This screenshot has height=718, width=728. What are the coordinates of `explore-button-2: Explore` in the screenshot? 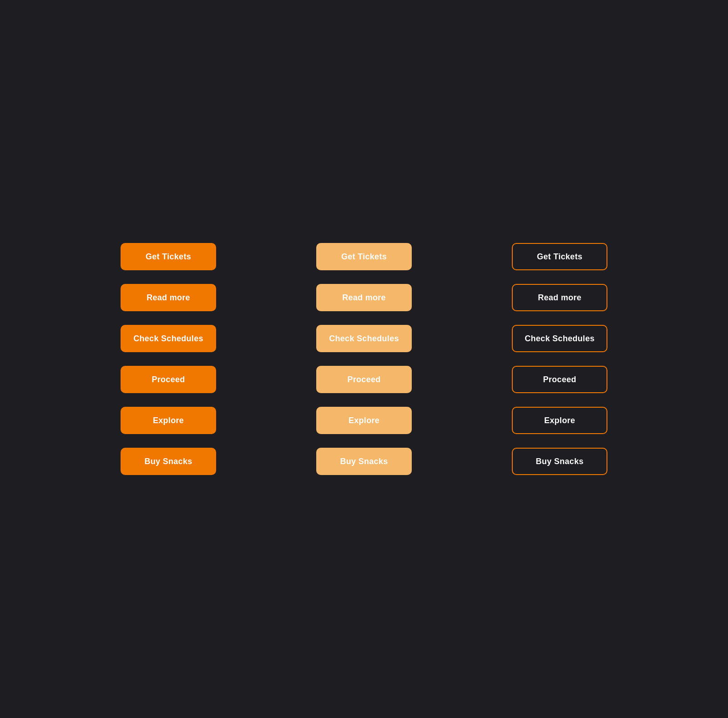 It's located at (364, 420).